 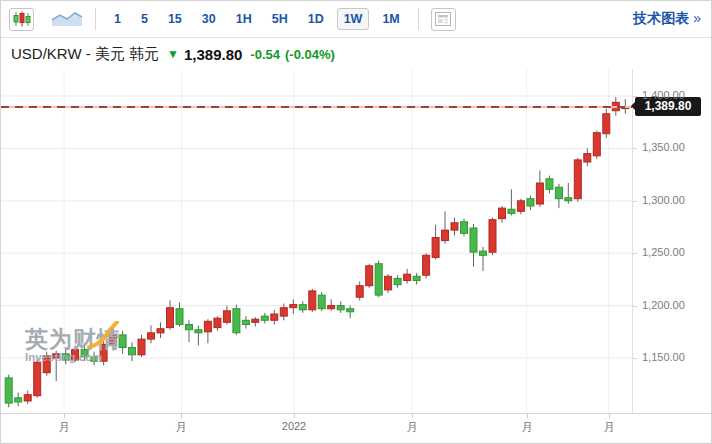 What do you see at coordinates (354, 19) in the screenshot?
I see `timeframe-button-1w: 1W` at bounding box center [354, 19].